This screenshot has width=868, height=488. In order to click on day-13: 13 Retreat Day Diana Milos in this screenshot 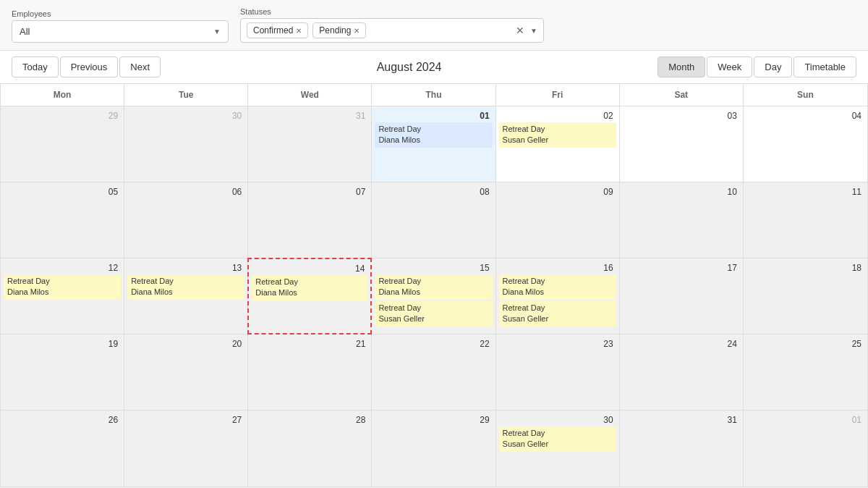, I will do `click(187, 297)`.